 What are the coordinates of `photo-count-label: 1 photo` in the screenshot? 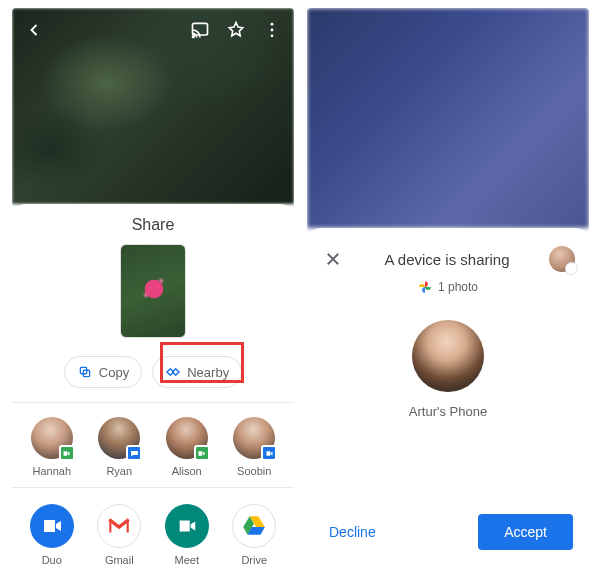 It's located at (458, 287).